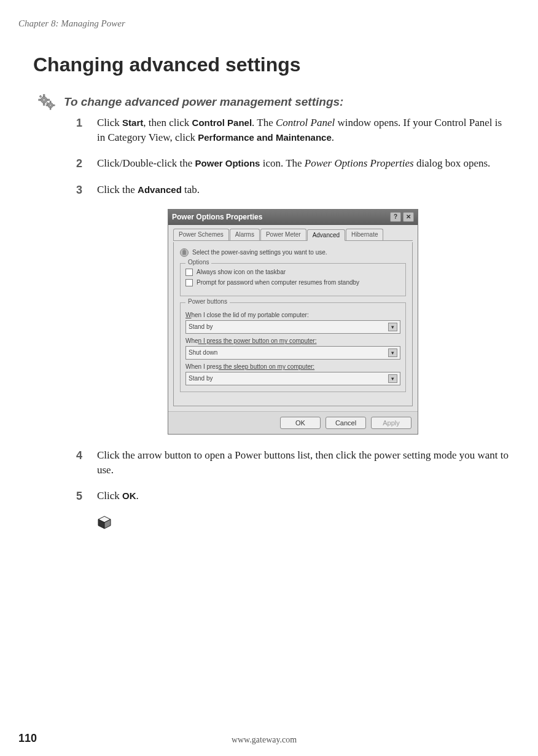 The image size is (538, 756). What do you see at coordinates (87, 163) in the screenshot?
I see `step-number: 2` at bounding box center [87, 163].